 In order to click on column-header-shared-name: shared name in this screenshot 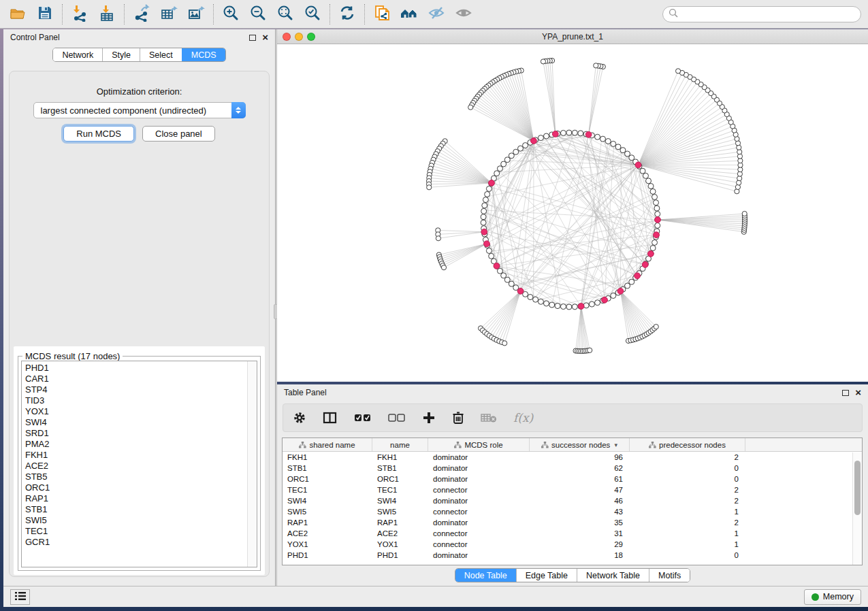, I will do `click(327, 445)`.